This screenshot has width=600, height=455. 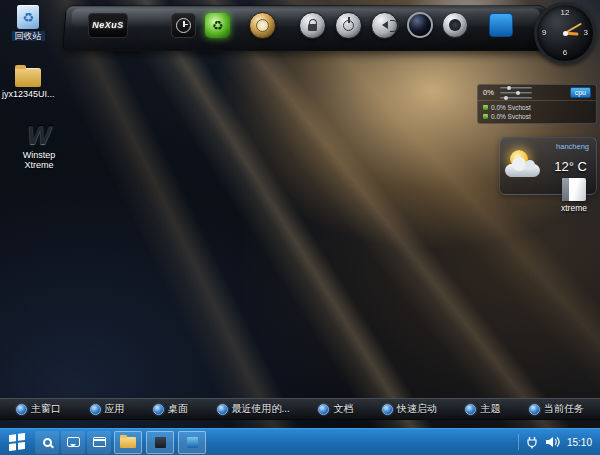 I want to click on power-button, so click(x=348, y=26).